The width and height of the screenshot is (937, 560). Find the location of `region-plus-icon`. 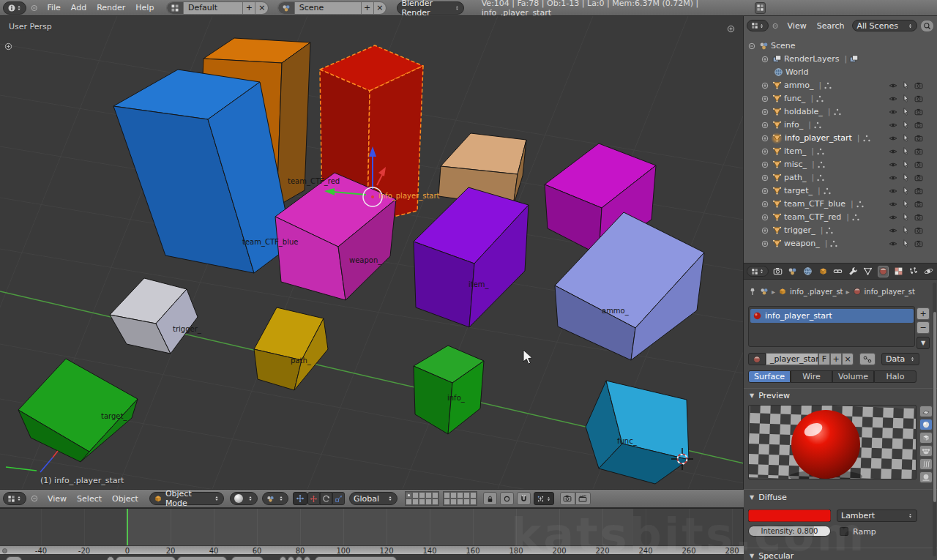

region-plus-icon is located at coordinates (9, 47).